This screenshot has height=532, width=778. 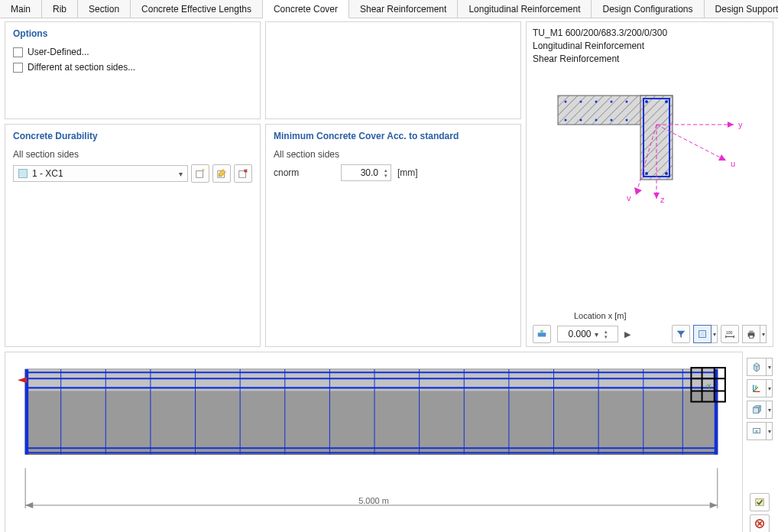 What do you see at coordinates (757, 410) in the screenshot?
I see `nav-cube-button` at bounding box center [757, 410].